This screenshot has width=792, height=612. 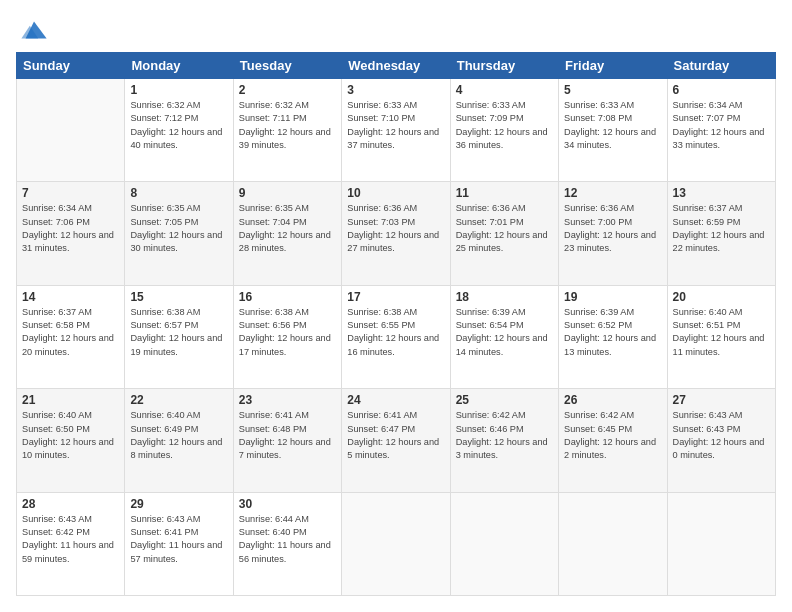 What do you see at coordinates (70, 436) in the screenshot?
I see `day-info: Sunrise: 6:40 AMSunset: 6:50 PMDaylight:…` at bounding box center [70, 436].